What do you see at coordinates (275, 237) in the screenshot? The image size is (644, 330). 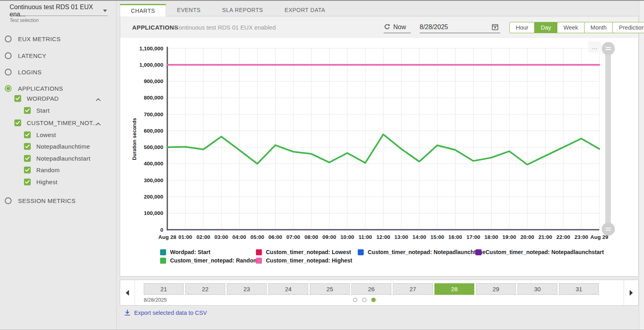 I see `x-tick-label: 06:00` at bounding box center [275, 237].